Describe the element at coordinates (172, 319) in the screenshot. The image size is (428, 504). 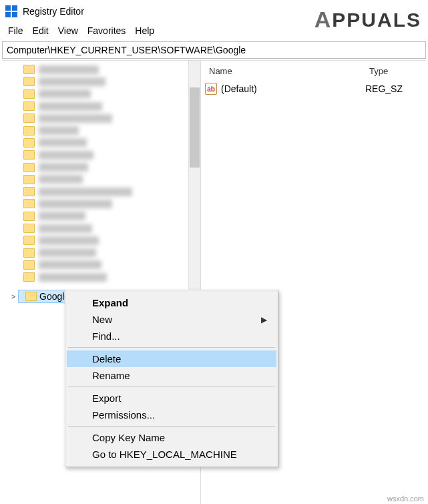
I see `context-menu-item-new: New▶` at that location.